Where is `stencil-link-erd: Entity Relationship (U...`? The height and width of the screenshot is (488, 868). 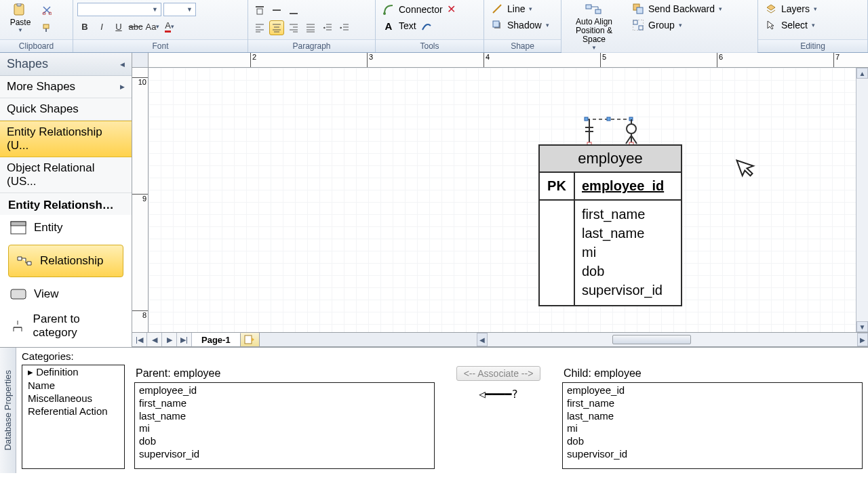 stencil-link-erd: Entity Relationship (U... is located at coordinates (66, 139).